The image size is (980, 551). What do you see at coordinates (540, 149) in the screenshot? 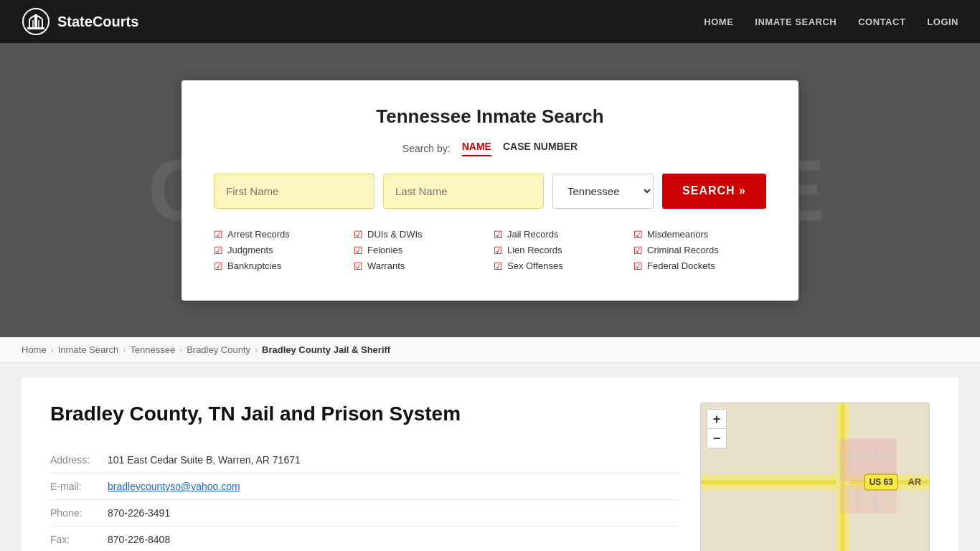
I see `tab-case-number: CASE NUMBER` at bounding box center [540, 149].